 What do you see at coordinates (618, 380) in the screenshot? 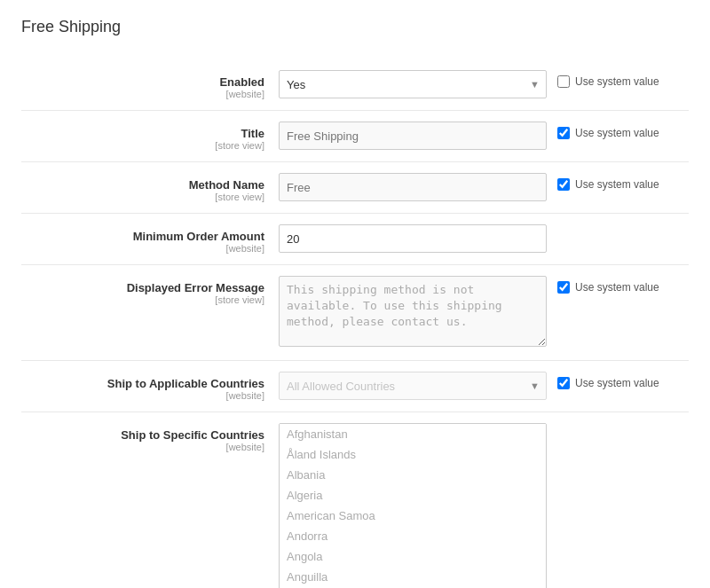
I see `ship-to-applicable-countries-control: Use system value` at bounding box center [618, 380].